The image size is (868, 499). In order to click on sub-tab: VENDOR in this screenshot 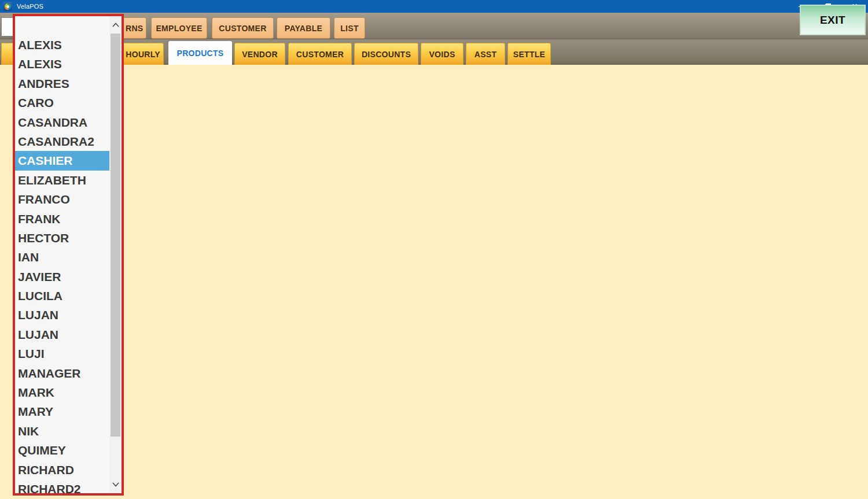, I will do `click(260, 54)`.